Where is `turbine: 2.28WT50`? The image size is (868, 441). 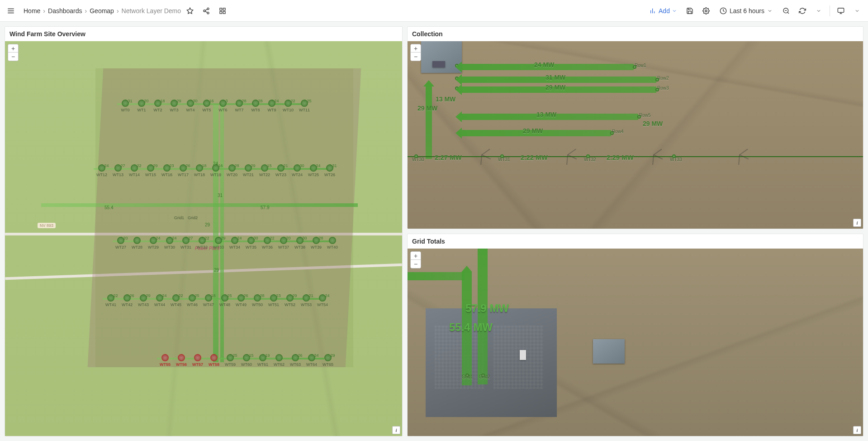
turbine: 2.28WT50 is located at coordinates (257, 301).